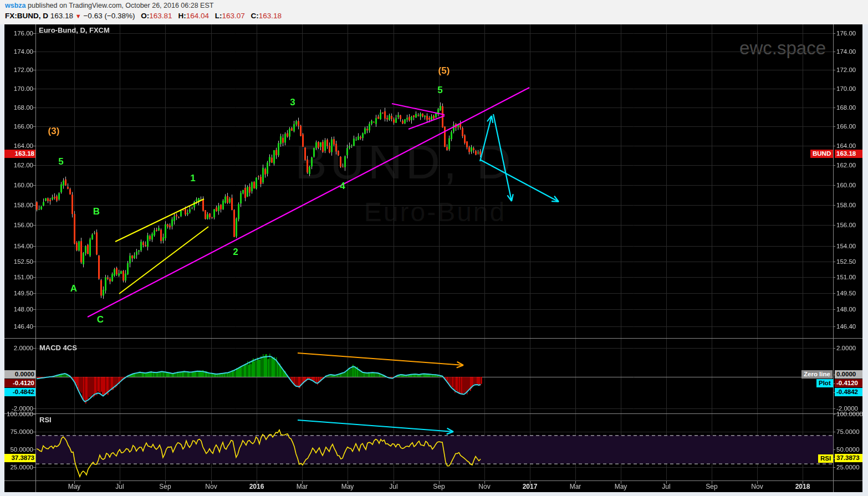  I want to click on change-text: −0.63 (−0.38%), so click(109, 16).